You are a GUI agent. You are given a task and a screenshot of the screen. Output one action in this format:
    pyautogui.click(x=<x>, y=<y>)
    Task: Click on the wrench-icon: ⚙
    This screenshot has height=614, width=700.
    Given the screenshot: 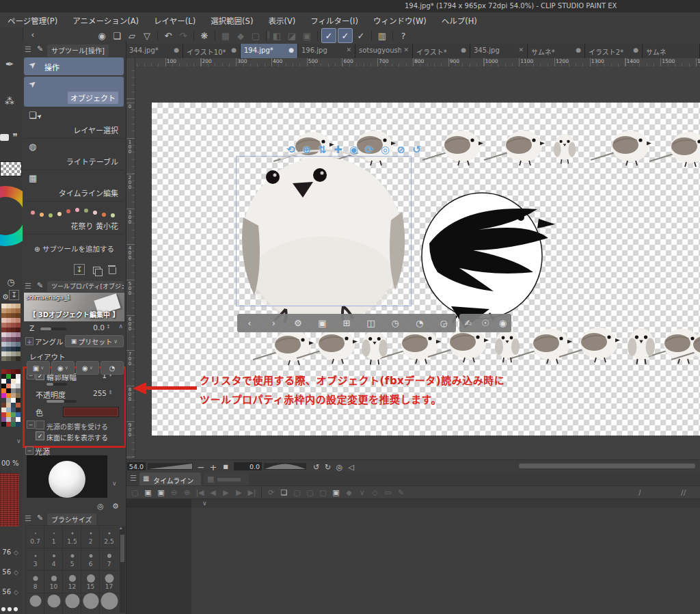 What is the action you would take?
    pyautogui.click(x=298, y=323)
    